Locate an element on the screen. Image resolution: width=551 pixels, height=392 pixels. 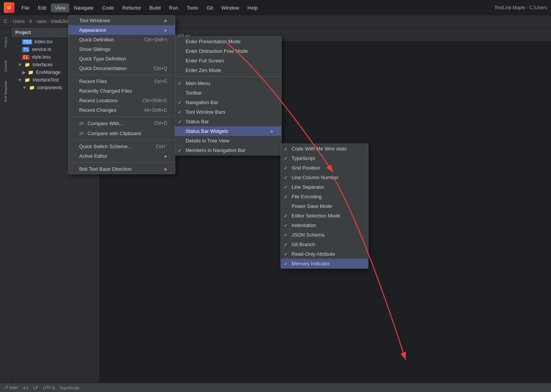
breadcrumb: C: › Users › A › rains › IntelliJIdea202… is located at coordinates (276, 21).